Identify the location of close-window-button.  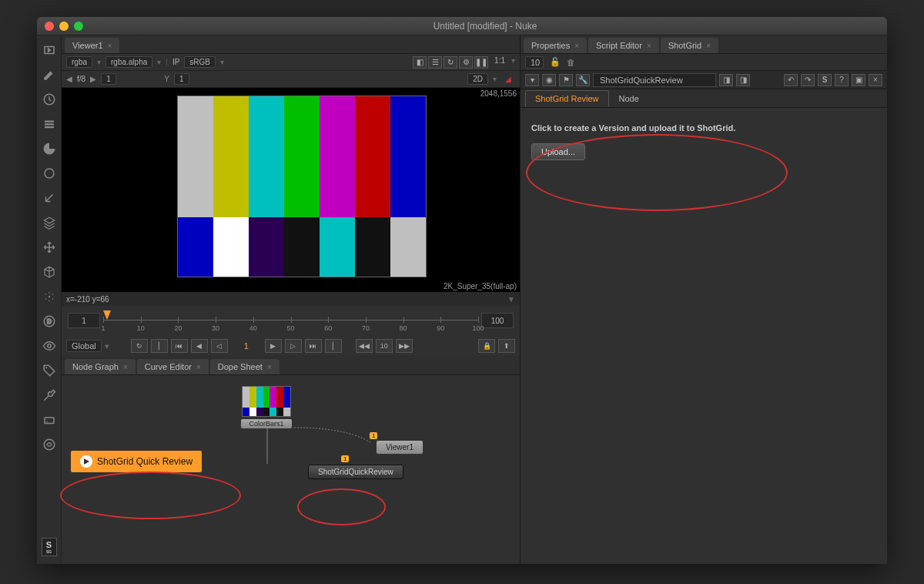
(49, 26).